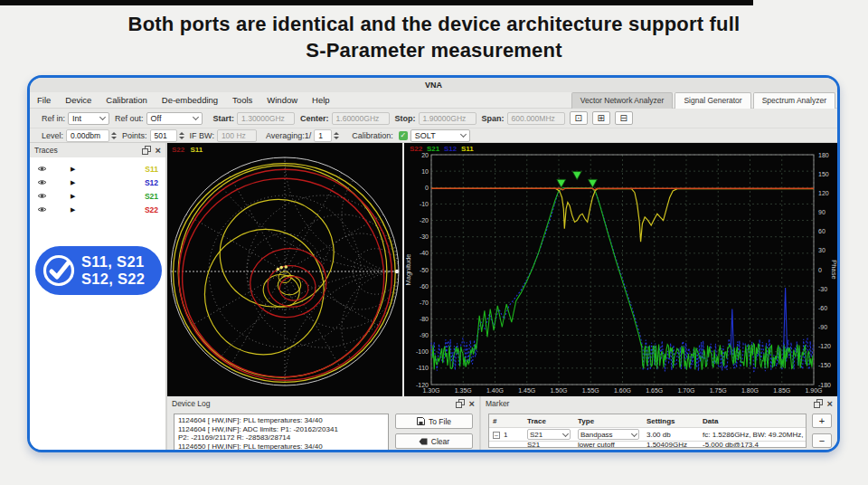 The height and width of the screenshot is (485, 868). Describe the element at coordinates (671, 434) in the screenshot. I see `marker-settings: 3.00 db` at that location.